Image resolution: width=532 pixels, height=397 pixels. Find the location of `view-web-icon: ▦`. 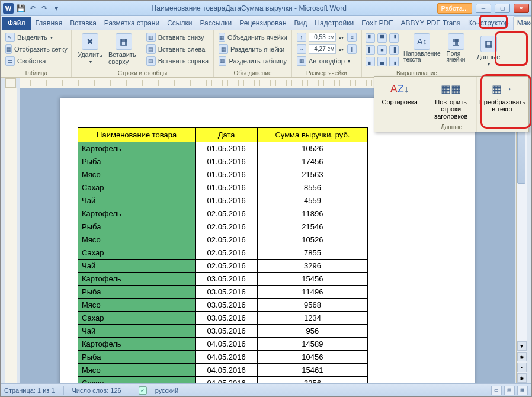

view-web-icon: ▦ is located at coordinates (523, 390).